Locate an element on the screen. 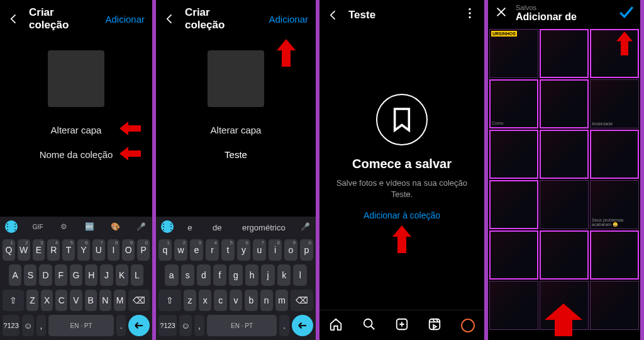  key-f: f is located at coordinates (220, 275).